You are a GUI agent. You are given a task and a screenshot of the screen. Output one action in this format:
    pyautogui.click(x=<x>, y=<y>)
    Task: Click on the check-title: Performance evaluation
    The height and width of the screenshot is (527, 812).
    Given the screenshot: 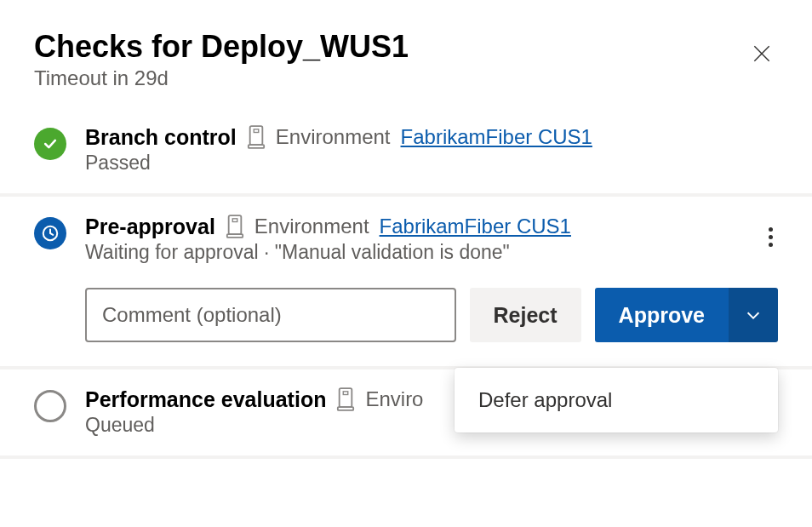 What is the action you would take?
    pyautogui.click(x=206, y=400)
    